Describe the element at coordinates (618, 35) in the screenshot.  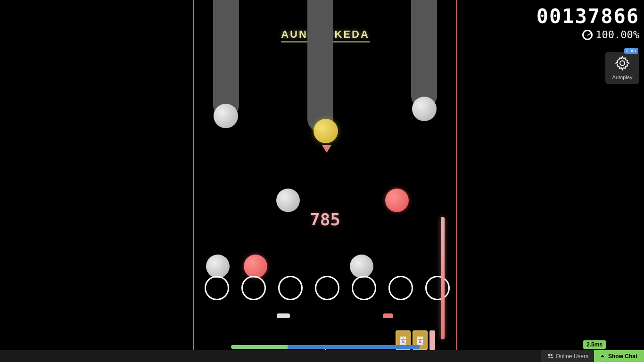
I see `accuracy-text: 100.00%` at that location.